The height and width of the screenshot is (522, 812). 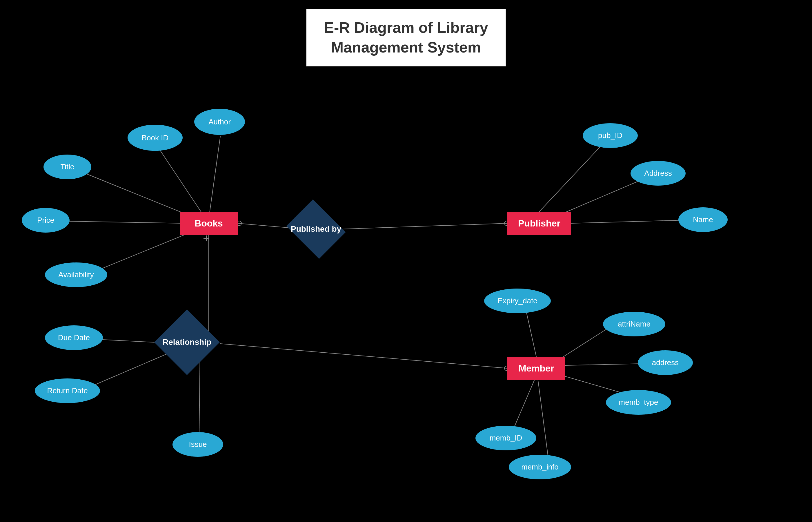 I want to click on attr-price: Price, so click(x=45, y=220).